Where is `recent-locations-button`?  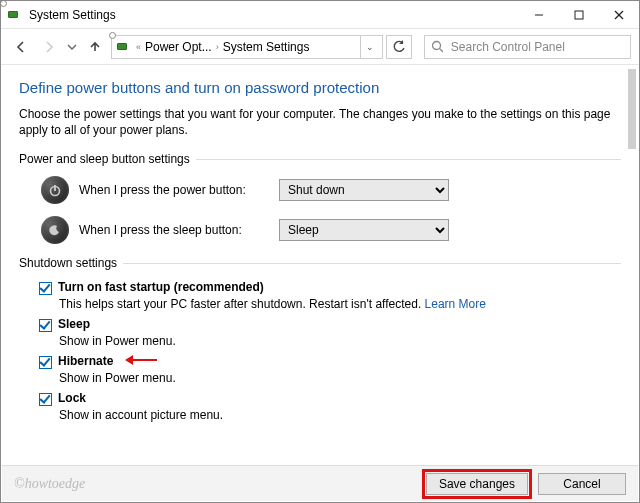 recent-locations-button is located at coordinates (72, 47).